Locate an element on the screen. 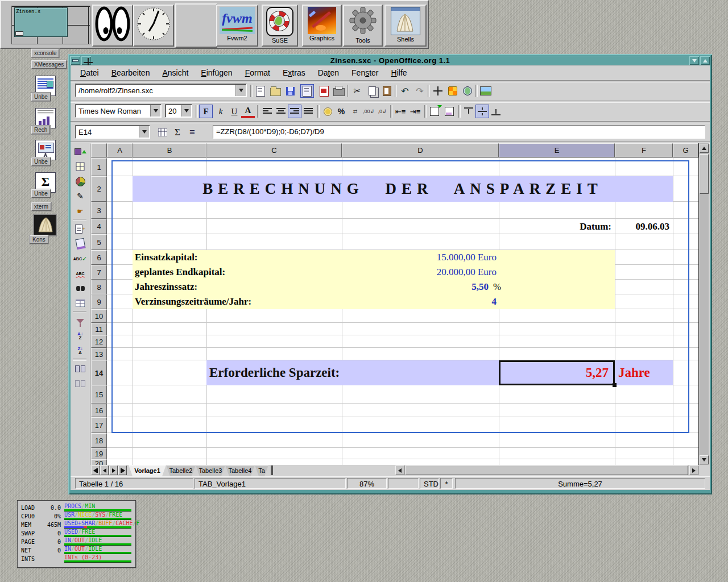  row-header: 8 is located at coordinates (99, 287).